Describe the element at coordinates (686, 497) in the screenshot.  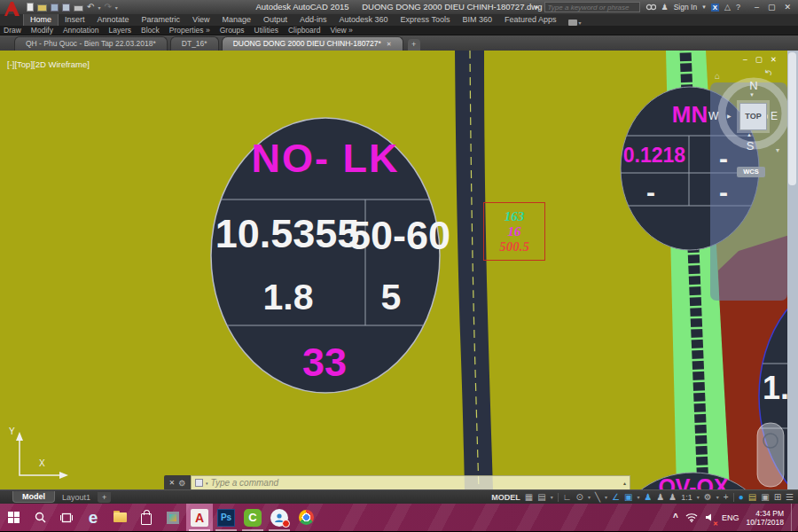
I see `annotation-scale-value: 1:1` at that location.